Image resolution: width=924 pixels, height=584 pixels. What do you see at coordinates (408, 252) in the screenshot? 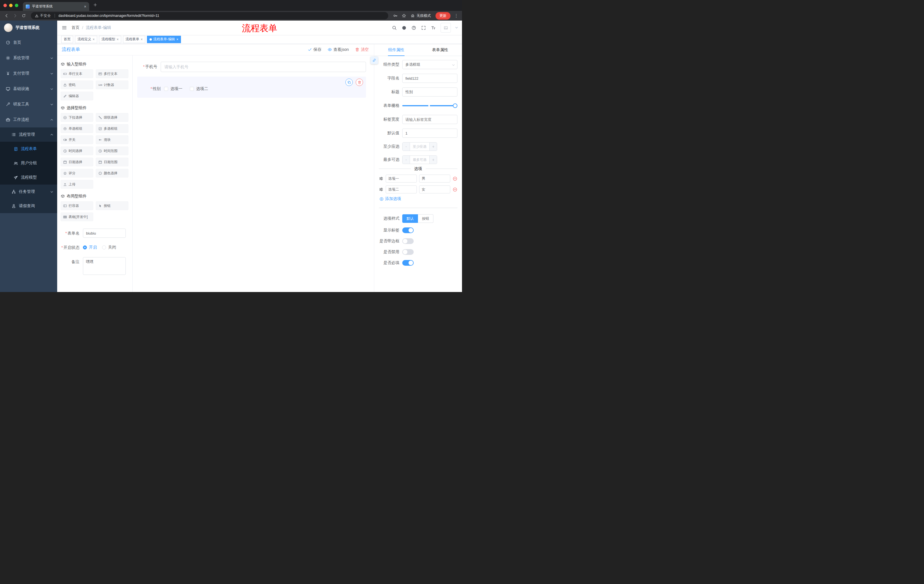
I see `disabled-toggle` at bounding box center [408, 252].